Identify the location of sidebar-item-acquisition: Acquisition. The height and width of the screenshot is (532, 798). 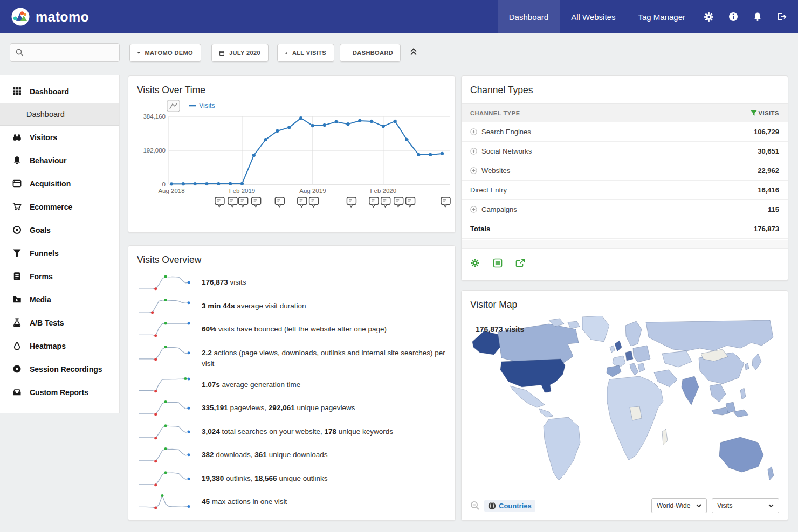
(59, 183).